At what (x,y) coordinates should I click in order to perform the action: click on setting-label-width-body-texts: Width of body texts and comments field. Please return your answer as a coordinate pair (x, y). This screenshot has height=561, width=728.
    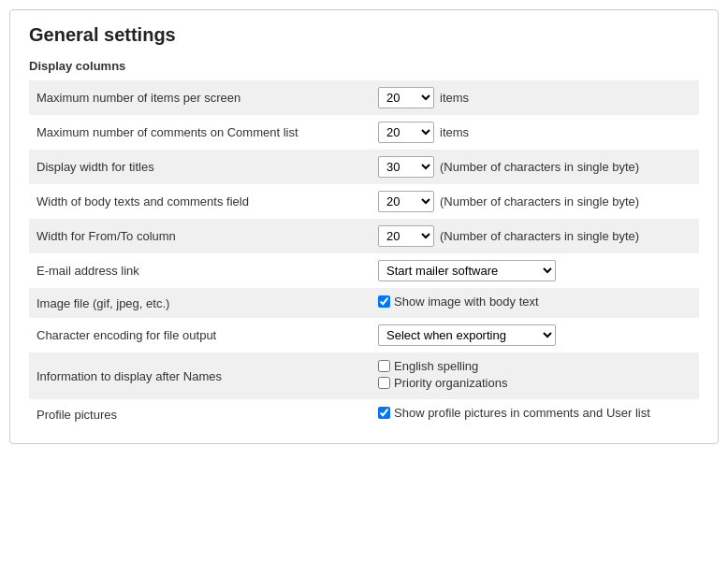
    Looking at the image, I should click on (200, 202).